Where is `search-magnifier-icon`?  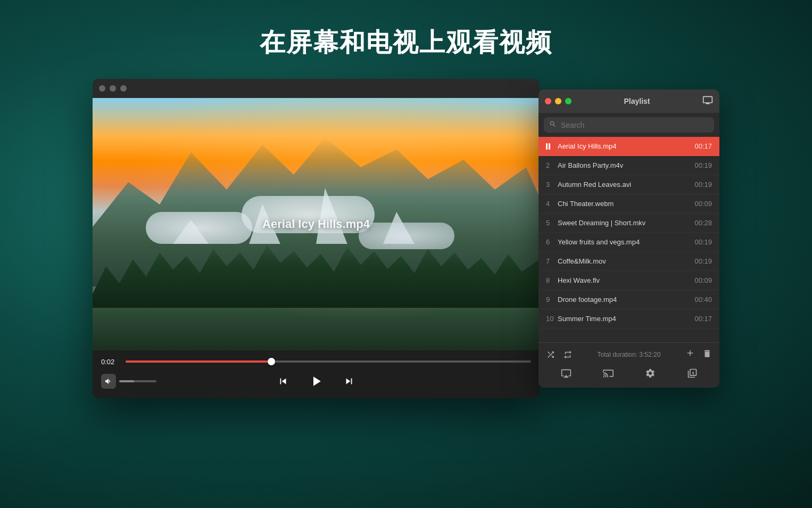
search-magnifier-icon is located at coordinates (553, 124).